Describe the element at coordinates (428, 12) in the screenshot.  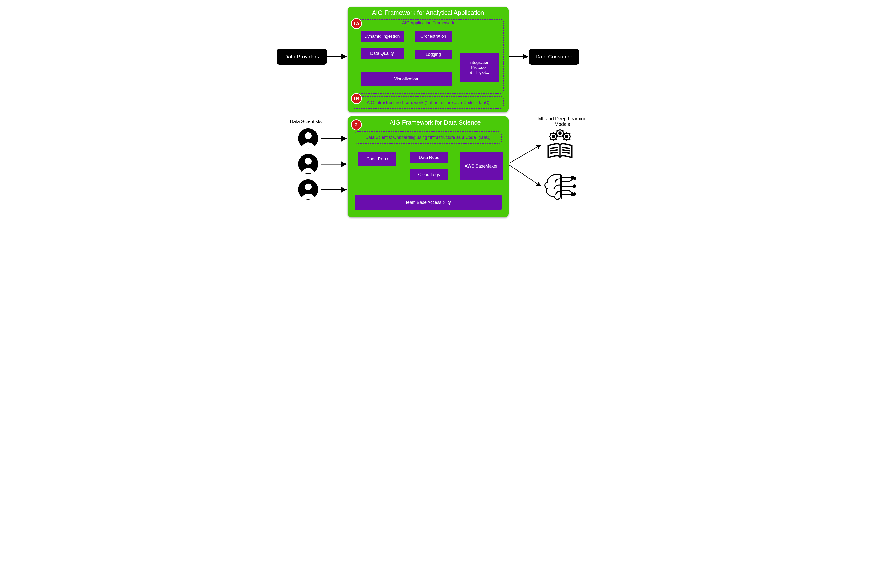
I see `panel1-title: AIG Framework for Analytical Application` at that location.